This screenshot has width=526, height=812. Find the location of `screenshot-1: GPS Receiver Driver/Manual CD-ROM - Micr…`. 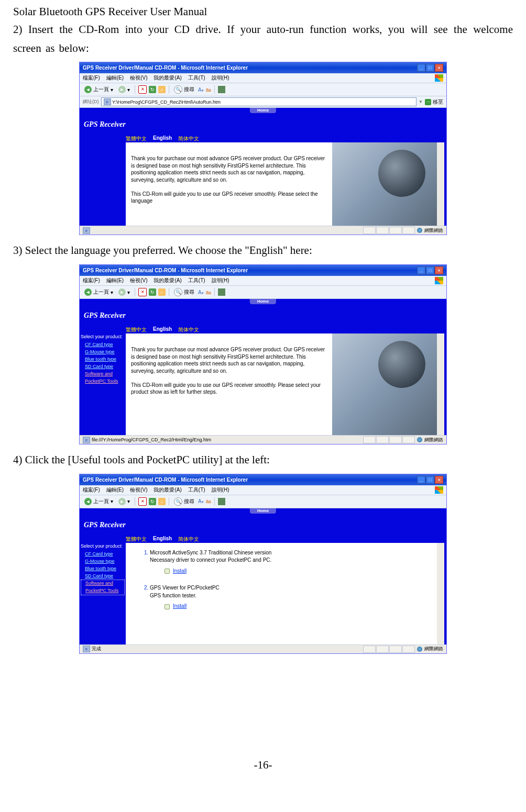

screenshot-1: GPS Receiver Driver/Manual CD-ROM - Micr… is located at coordinates (263, 149).